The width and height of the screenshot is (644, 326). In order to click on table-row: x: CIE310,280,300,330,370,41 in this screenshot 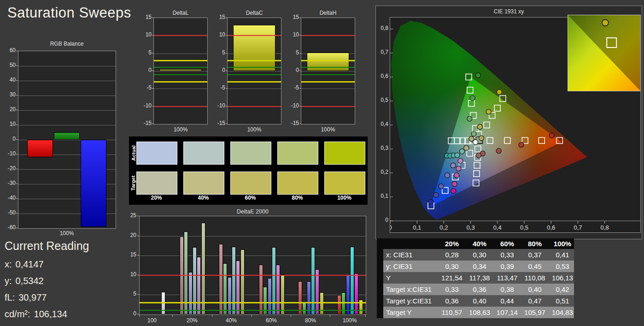, I will do `click(475, 255)`.